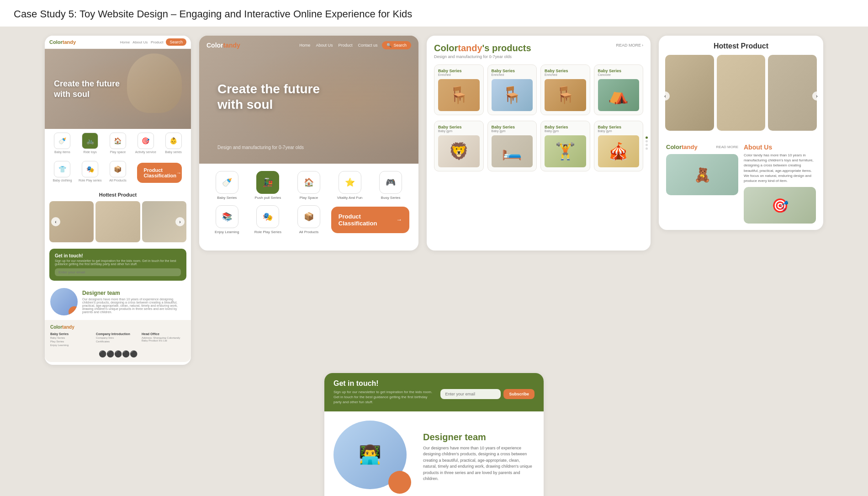 The image size is (868, 496). I want to click on baby-series-icon-wide: 🍼, so click(227, 182).